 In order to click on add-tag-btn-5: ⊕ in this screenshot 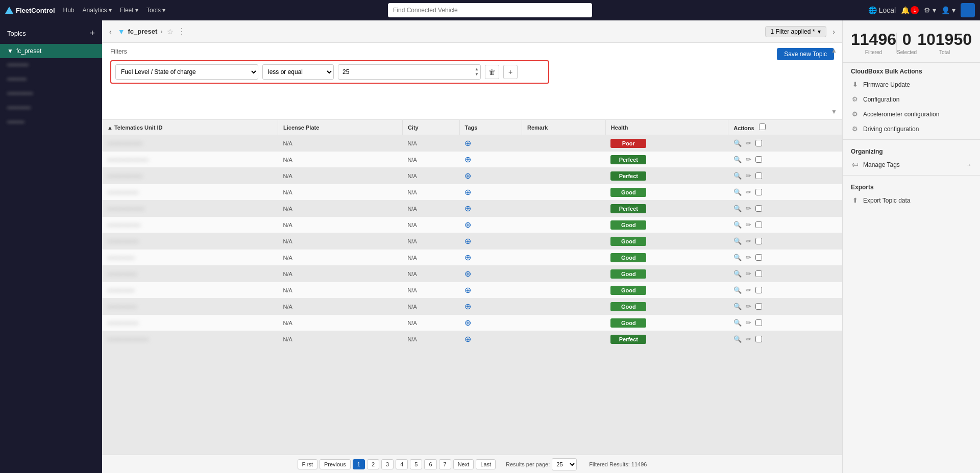, I will do `click(468, 225)`.